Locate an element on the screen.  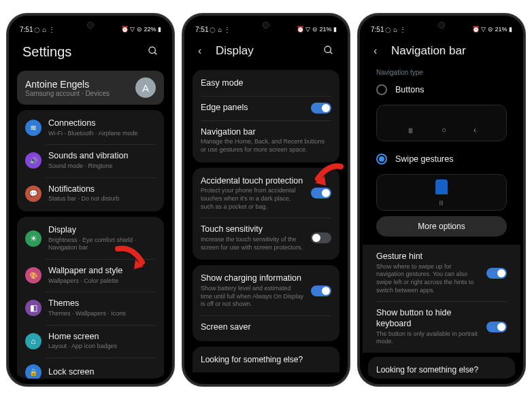
avatar: A is located at coordinates (146, 88).